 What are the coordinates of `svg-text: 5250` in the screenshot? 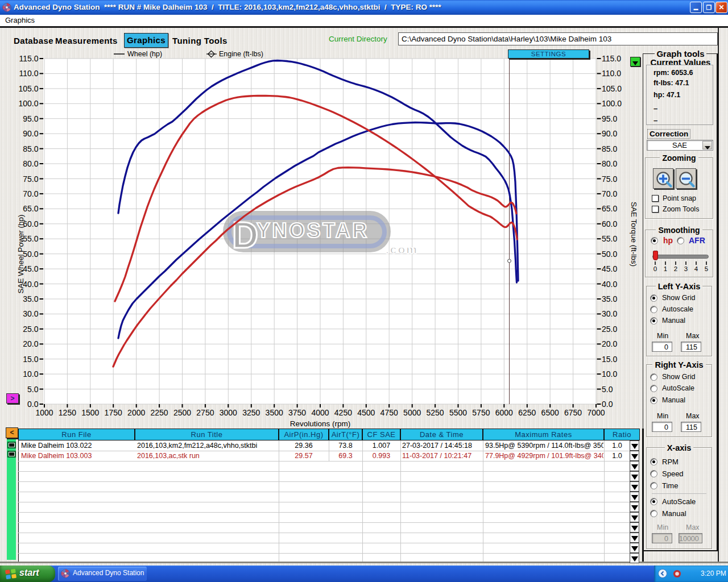 It's located at (436, 413).